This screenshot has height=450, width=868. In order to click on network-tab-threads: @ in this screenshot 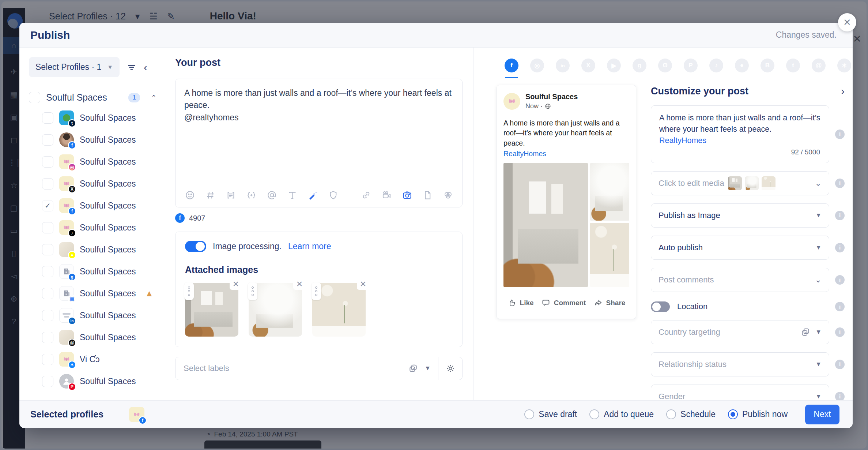, I will do `click(819, 68)`.